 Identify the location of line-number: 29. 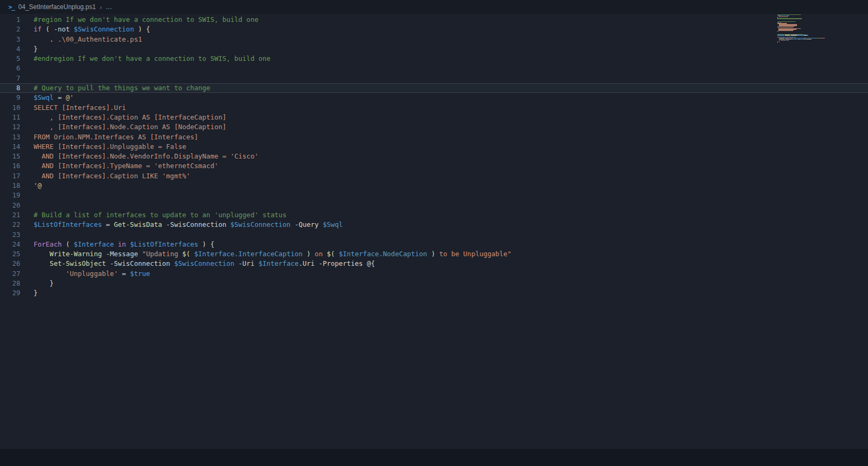
(17, 293).